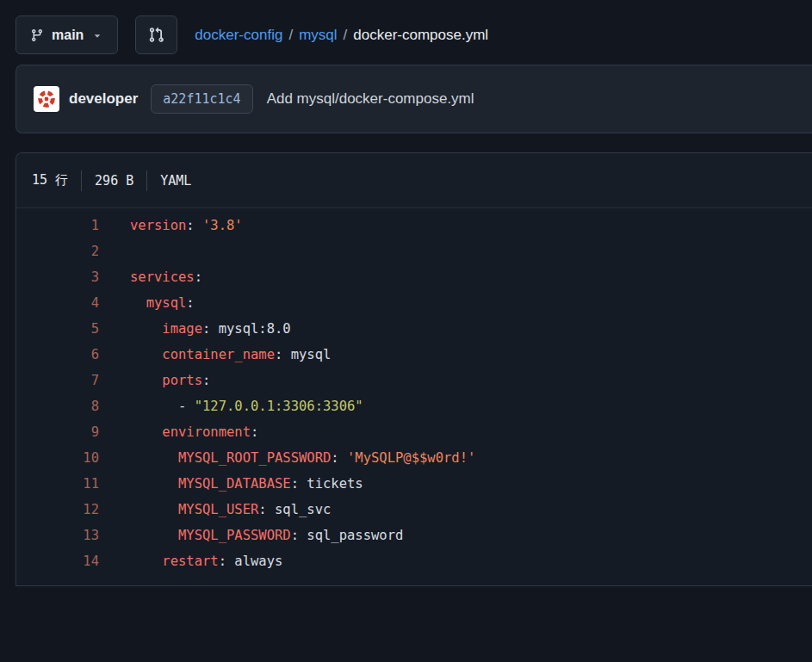 The width and height of the screenshot is (812, 662). I want to click on code-text: mysql:, so click(162, 303).